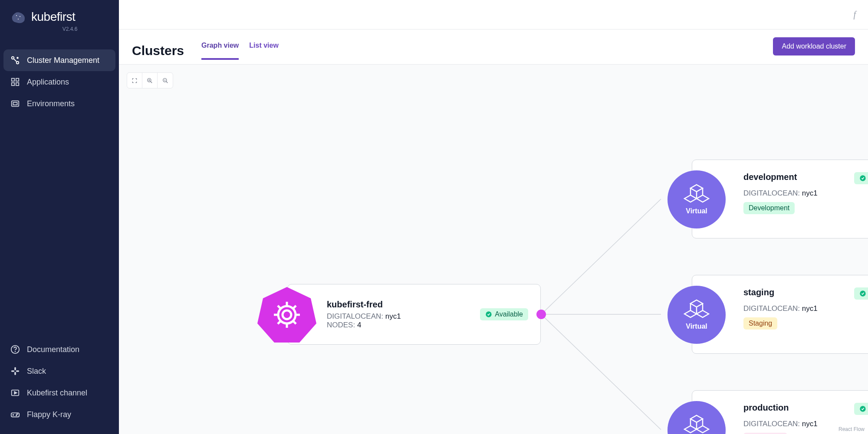  I want to click on sidebar-item-environments: Environments, so click(59, 104).